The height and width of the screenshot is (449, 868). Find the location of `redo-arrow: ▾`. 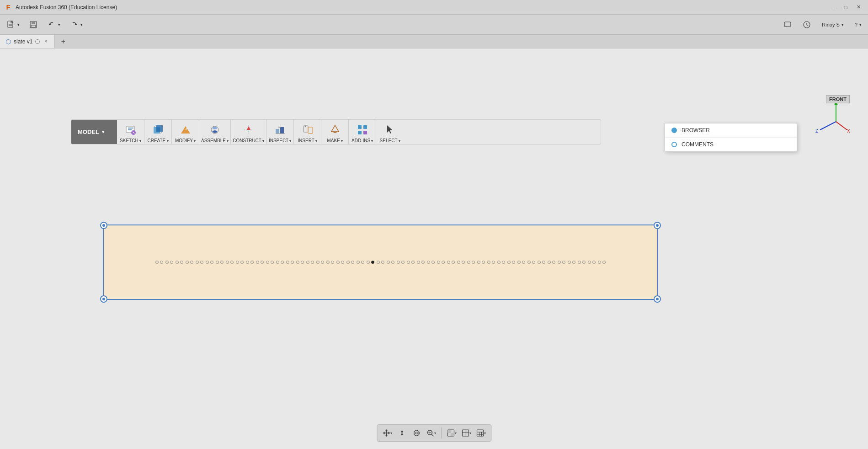

redo-arrow: ▾ is located at coordinates (81, 25).